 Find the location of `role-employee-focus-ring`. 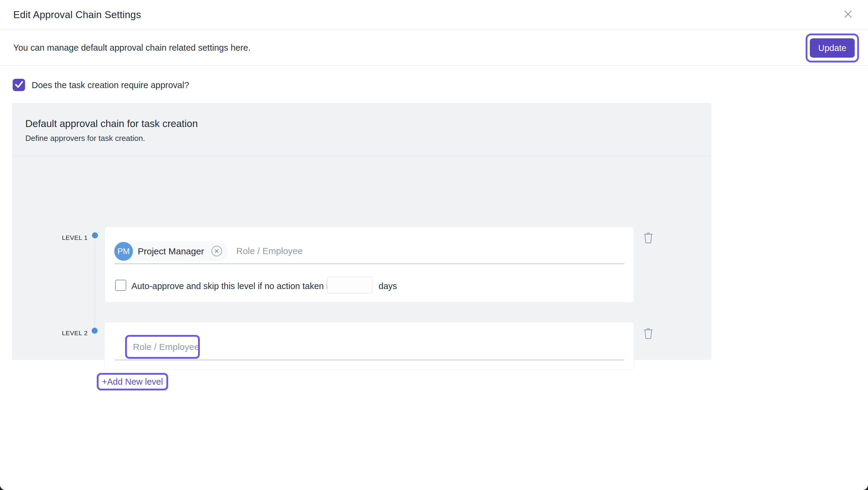

role-employee-focus-ring is located at coordinates (162, 347).